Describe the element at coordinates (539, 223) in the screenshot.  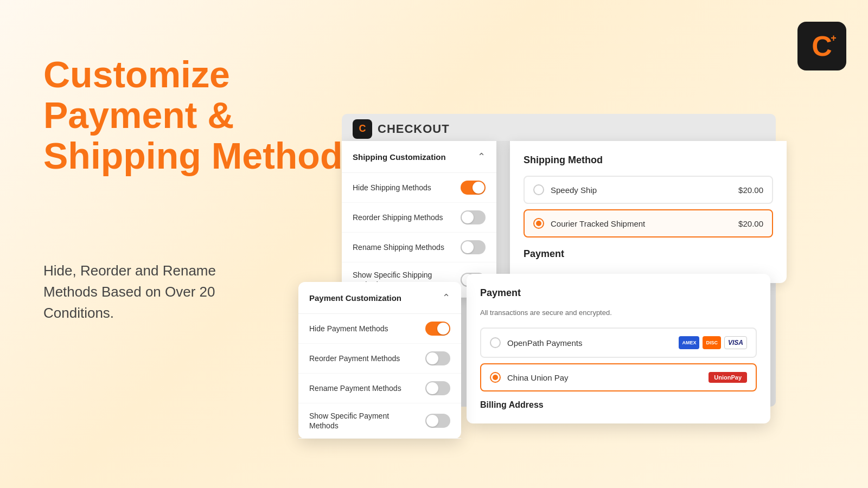
I see `courier-tracked-radio` at that location.